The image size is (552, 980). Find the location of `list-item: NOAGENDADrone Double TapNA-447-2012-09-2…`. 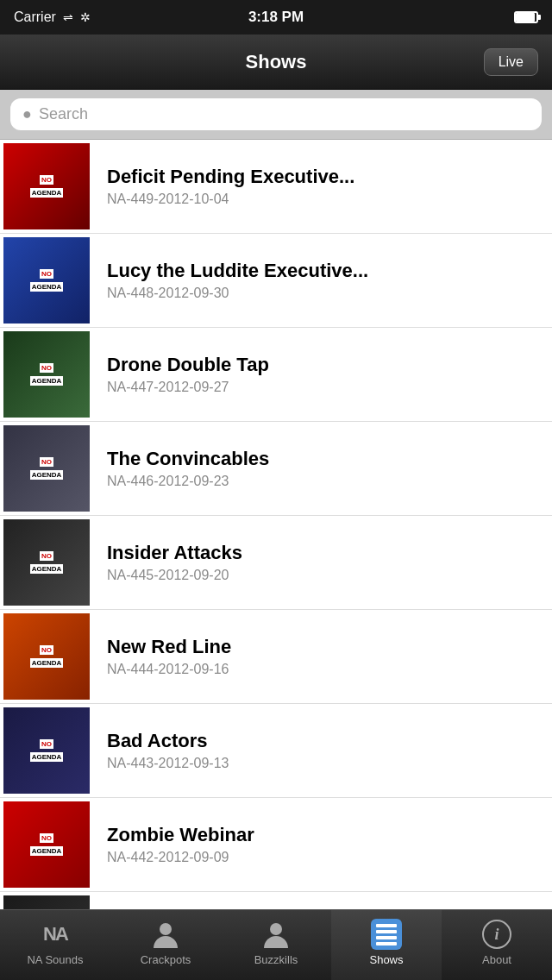

list-item: NOAGENDADrone Double TapNA-447-2012-09-2… is located at coordinates (276, 374).